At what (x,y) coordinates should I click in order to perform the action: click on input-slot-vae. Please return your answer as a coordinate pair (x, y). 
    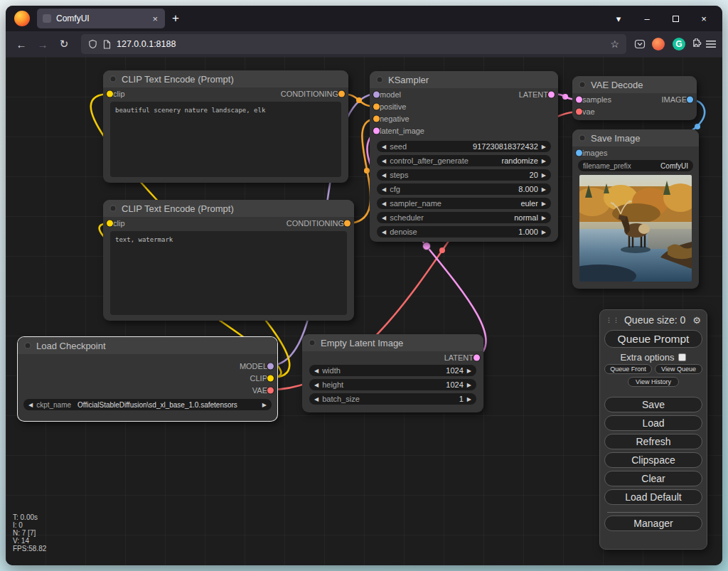
    Looking at the image, I should click on (579, 111).